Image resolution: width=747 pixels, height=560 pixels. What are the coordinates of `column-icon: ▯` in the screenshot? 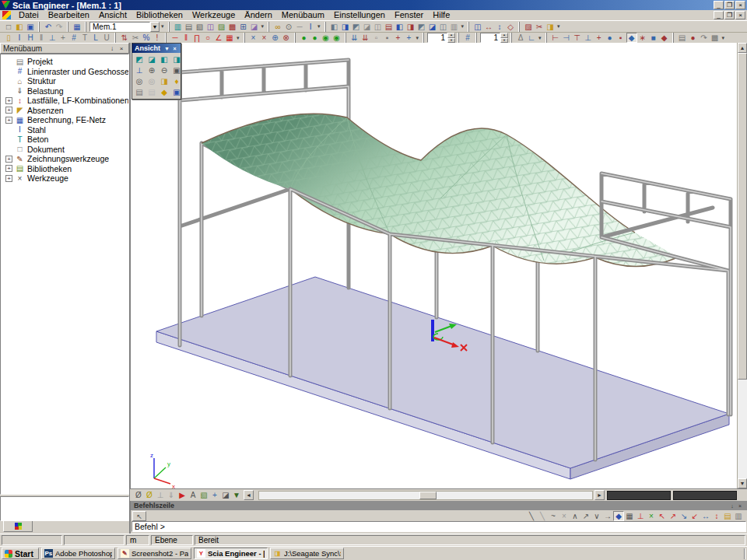 It's located at (9, 37).